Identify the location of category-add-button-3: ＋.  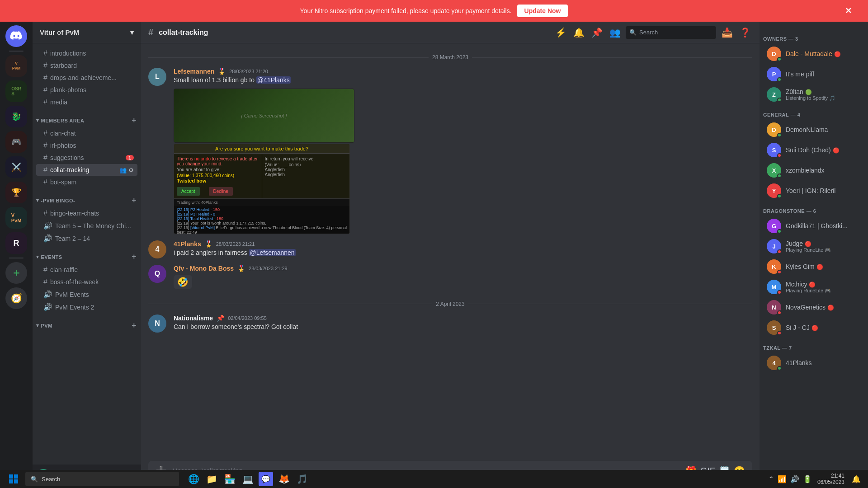
(134, 257).